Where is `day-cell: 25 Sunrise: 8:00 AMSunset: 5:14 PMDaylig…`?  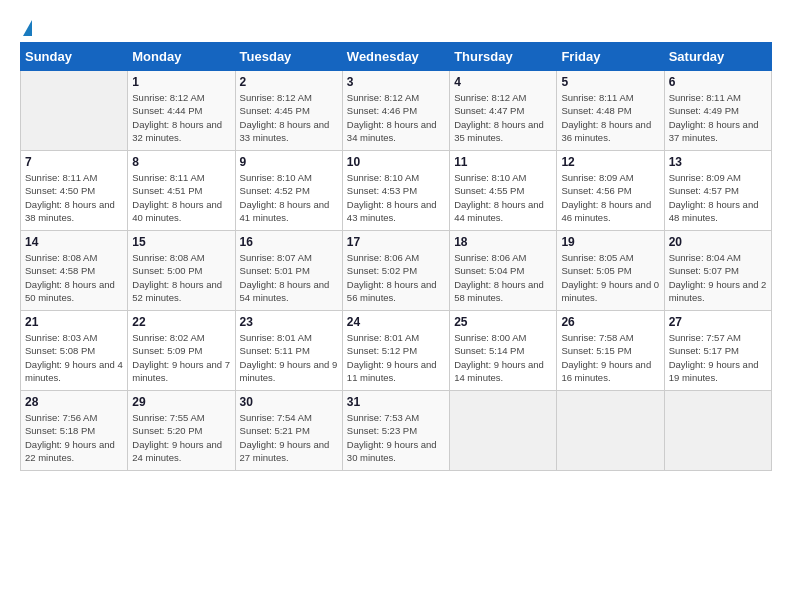 day-cell: 25 Sunrise: 8:00 AMSunset: 5:14 PMDaylig… is located at coordinates (504, 351).